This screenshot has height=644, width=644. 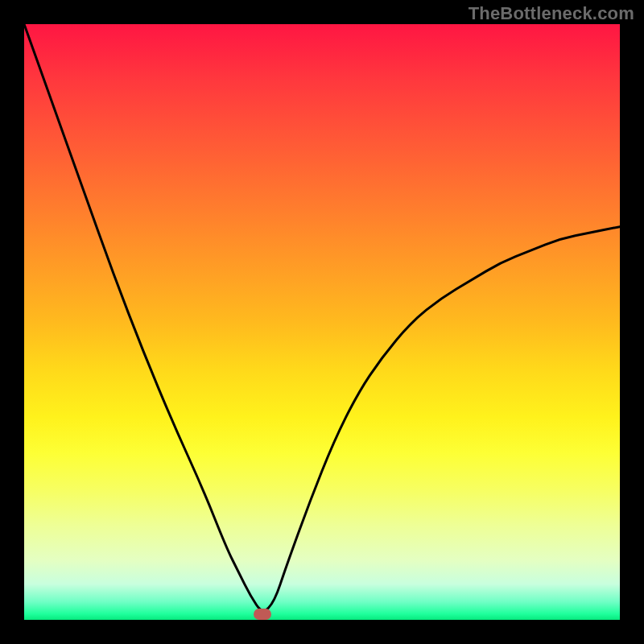 I want to click on optimal-point-marker, so click(x=262, y=614).